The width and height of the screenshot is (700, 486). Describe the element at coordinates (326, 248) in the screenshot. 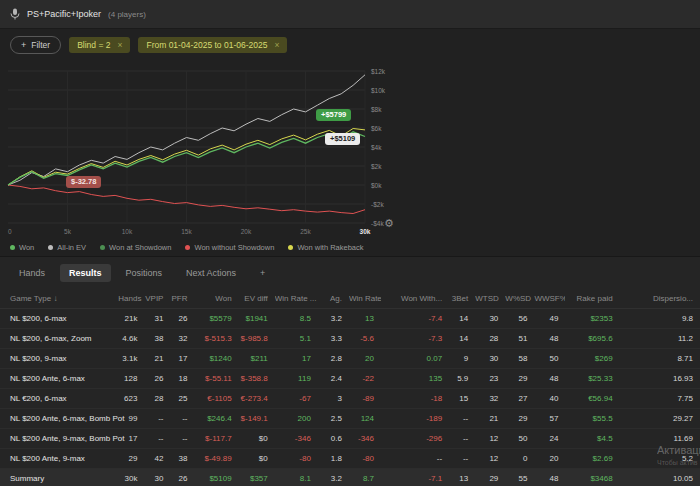

I see `legend-item: Won with Rakeback` at that location.